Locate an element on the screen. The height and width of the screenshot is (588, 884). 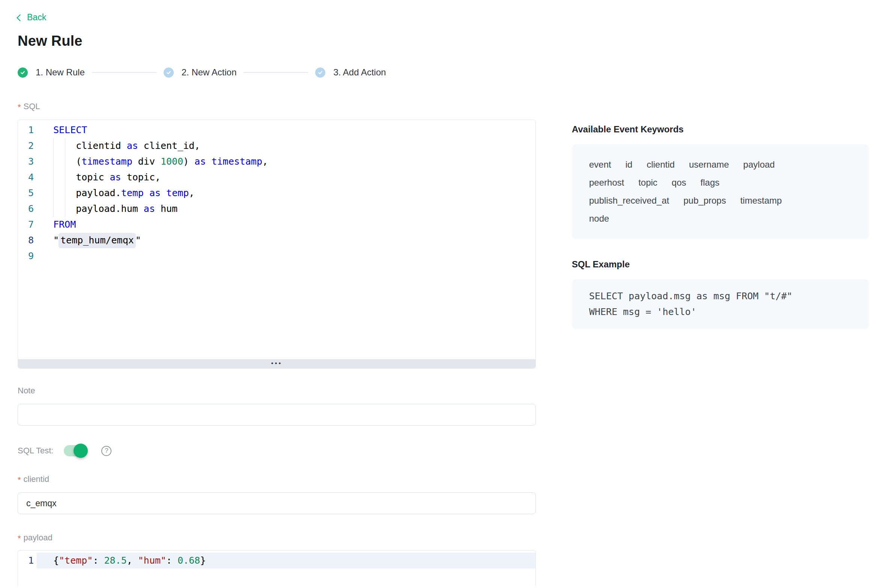
event-keyword: peerhost is located at coordinates (606, 183).